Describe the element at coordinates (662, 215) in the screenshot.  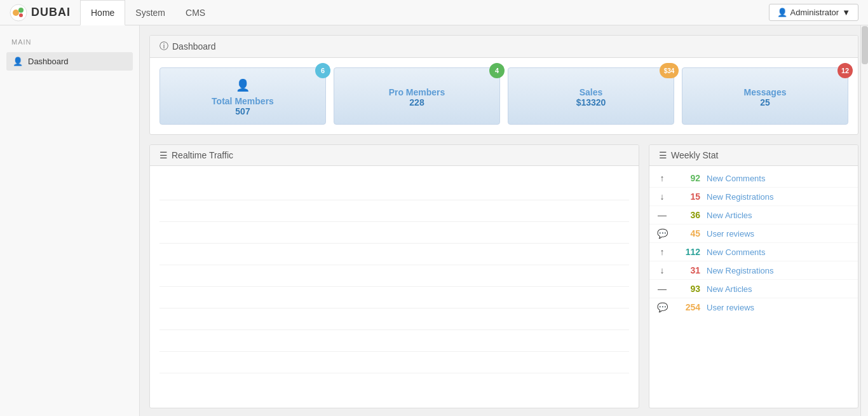
I see `dash-icon-2: —` at that location.